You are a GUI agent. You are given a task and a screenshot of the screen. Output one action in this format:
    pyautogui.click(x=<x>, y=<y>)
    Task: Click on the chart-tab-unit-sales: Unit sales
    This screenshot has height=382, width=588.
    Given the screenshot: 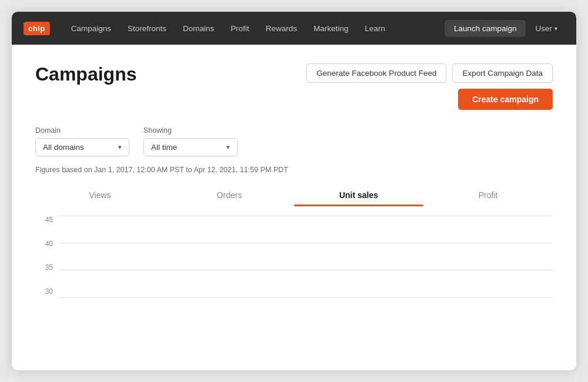 What is the action you would take?
    pyautogui.click(x=359, y=197)
    